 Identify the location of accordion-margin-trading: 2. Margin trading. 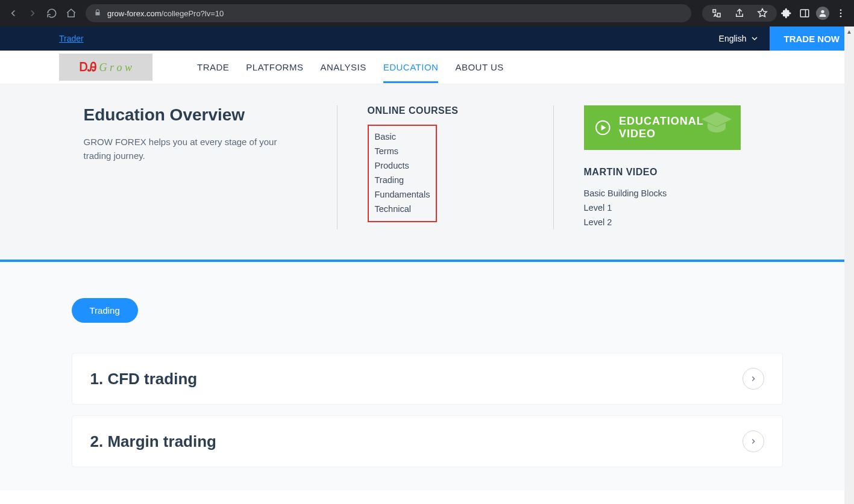
(427, 441).